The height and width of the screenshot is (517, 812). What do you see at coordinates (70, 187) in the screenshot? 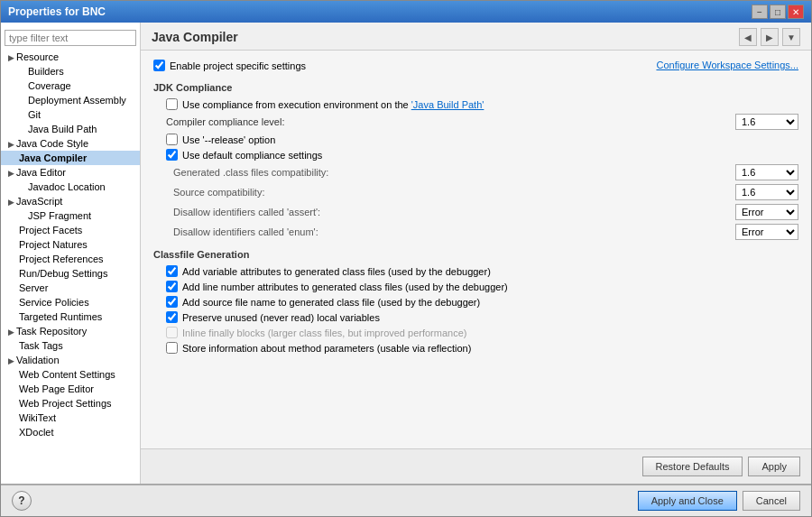
I see `sidebar-item-javadoc-location: Javadoc Location` at bounding box center [70, 187].